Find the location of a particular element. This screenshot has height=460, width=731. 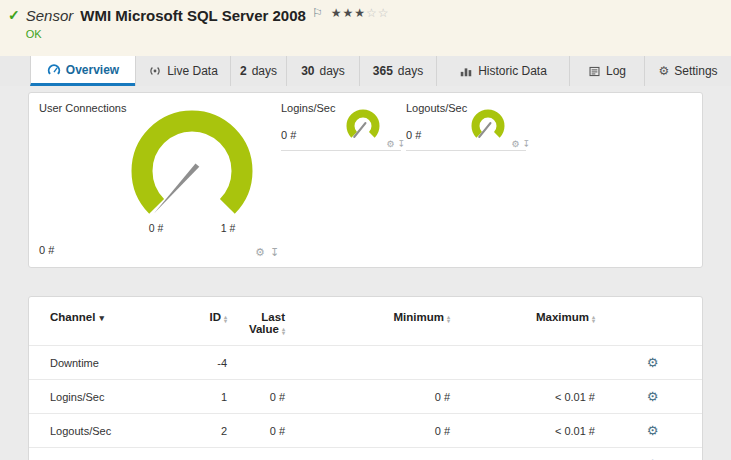

channel-name: Logouts/Sec is located at coordinates (115, 431).